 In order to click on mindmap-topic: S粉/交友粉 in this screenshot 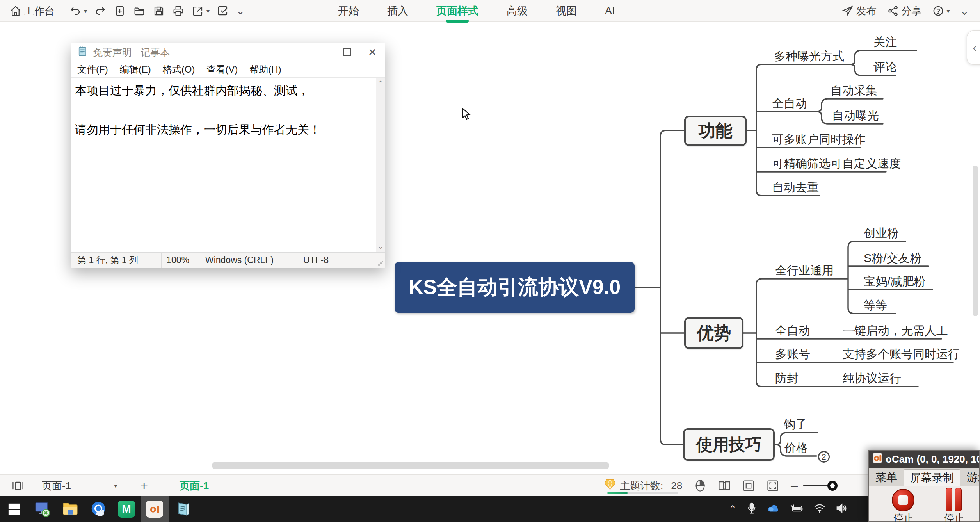, I will do `click(893, 258)`.